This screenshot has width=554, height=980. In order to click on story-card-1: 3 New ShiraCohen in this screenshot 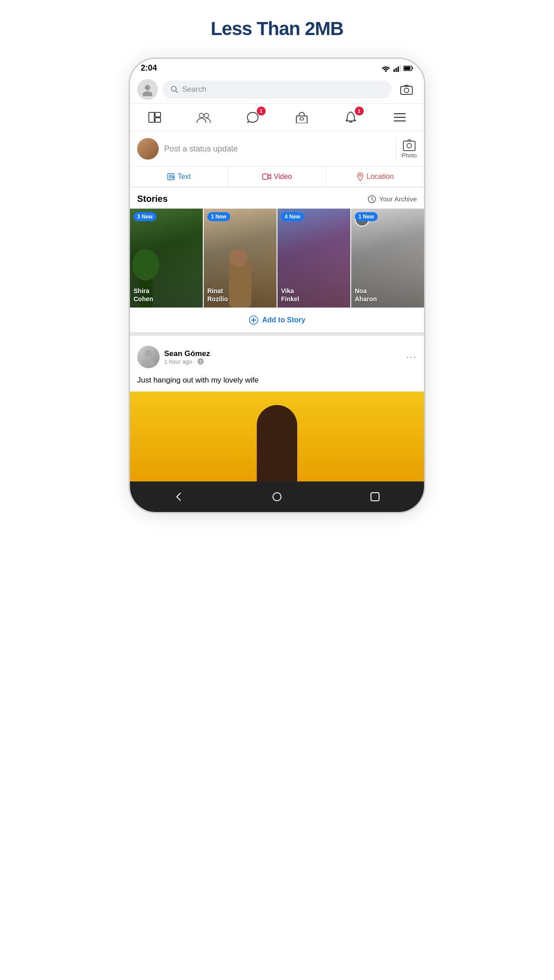, I will do `click(167, 258)`.